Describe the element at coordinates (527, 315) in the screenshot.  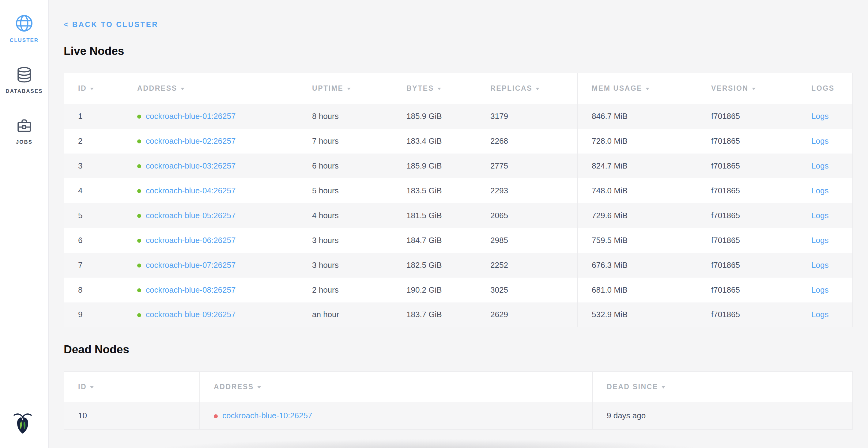
I see `node-replicas-cell: 2629` at that location.